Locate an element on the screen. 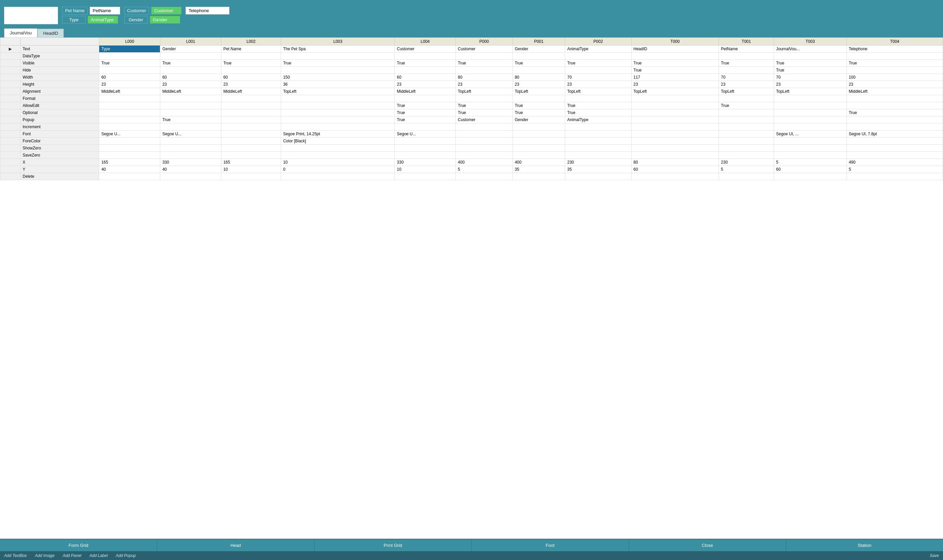 The height and width of the screenshot is (560, 943). table-cell: HeadID is located at coordinates (675, 49).